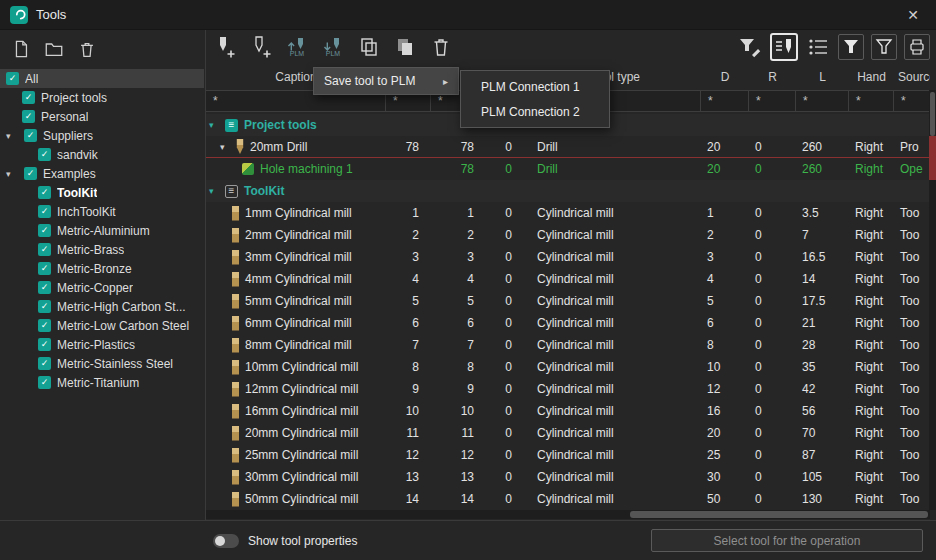 The image size is (936, 560). What do you see at coordinates (226, 541) in the screenshot?
I see `show-tool-properties-toggle` at bounding box center [226, 541].